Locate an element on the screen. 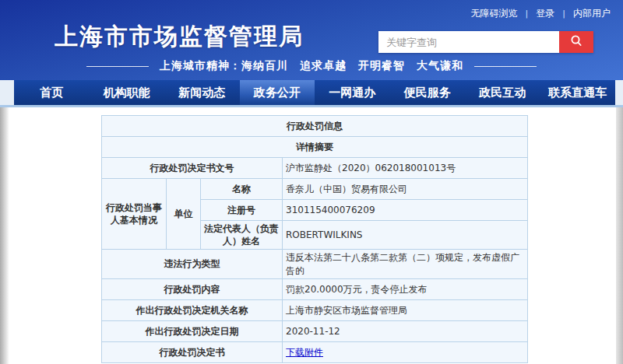  nav-item-functions: 机构职能 is located at coordinates (128, 93).